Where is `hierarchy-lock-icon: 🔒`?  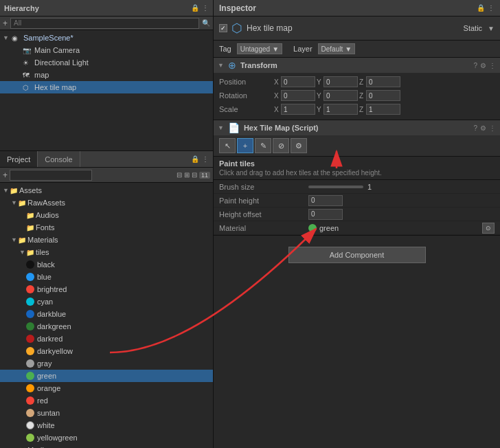 hierarchy-lock-icon: 🔒 is located at coordinates (195, 8).